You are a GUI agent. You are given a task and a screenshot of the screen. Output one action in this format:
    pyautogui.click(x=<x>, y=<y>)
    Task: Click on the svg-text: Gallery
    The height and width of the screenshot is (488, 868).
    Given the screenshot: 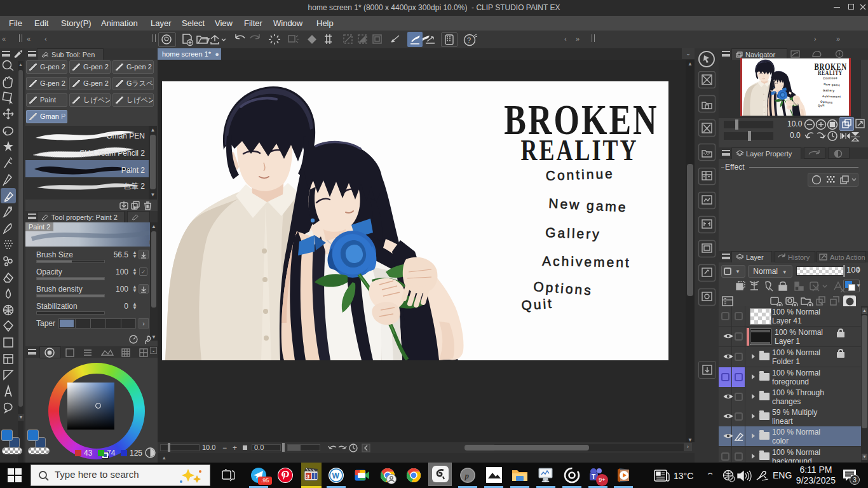 What is the action you would take?
    pyautogui.click(x=573, y=233)
    